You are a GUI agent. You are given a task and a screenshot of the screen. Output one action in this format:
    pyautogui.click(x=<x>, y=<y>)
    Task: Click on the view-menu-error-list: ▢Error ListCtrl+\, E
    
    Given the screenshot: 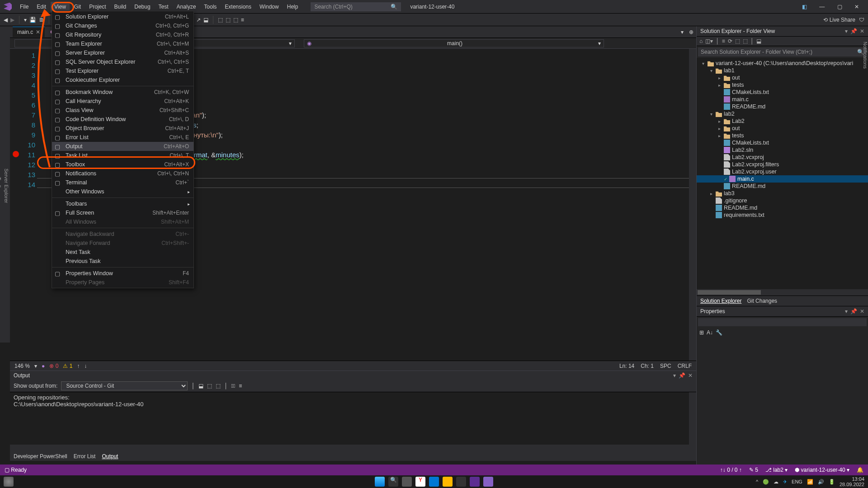 What is the action you would take?
    pyautogui.click(x=123, y=137)
    